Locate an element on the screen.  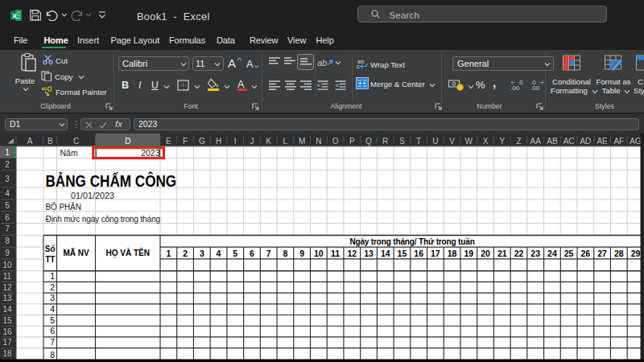
svg-text: 22 is located at coordinates (519, 253).